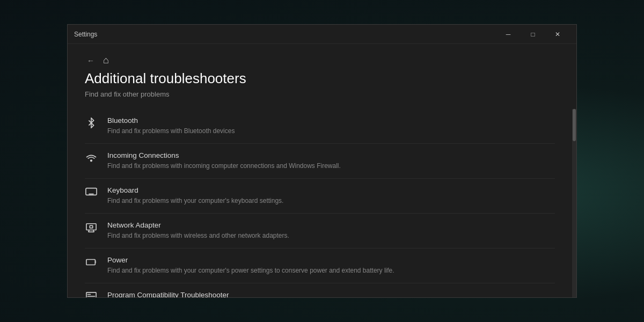 This screenshot has width=644, height=322. Describe the element at coordinates (331, 166) in the screenshot. I see `item-desc-incoming: Find and fix problems with incoming comp…` at that location.